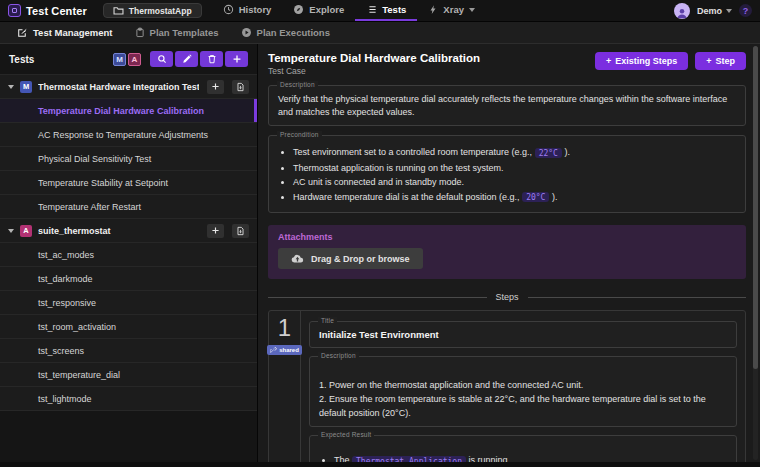 The width and height of the screenshot is (760, 467). I want to click on search-button, so click(162, 59).